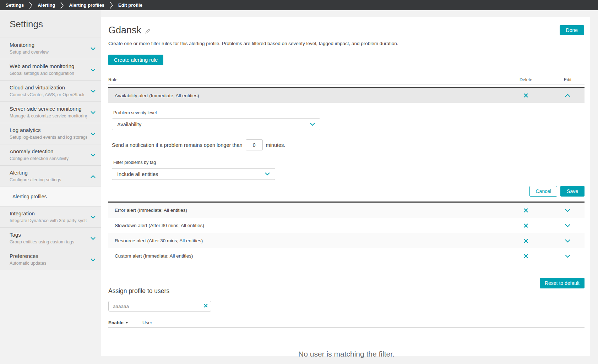 The width and height of the screenshot is (598, 364). Describe the element at coordinates (347, 256) in the screenshot. I see `rule-row-custom-alert: Custom alert (Immediate; All entities)` at that location.